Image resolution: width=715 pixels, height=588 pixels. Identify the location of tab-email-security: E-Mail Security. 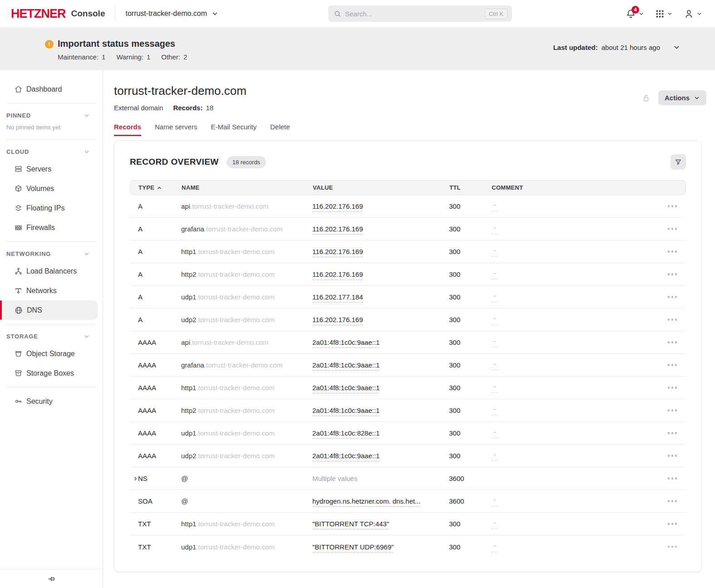
(233, 130).